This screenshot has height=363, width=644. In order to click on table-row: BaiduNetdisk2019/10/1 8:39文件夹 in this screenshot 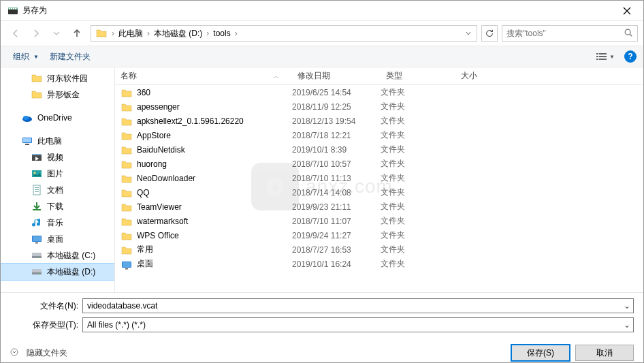, I will do `click(379, 150)`.